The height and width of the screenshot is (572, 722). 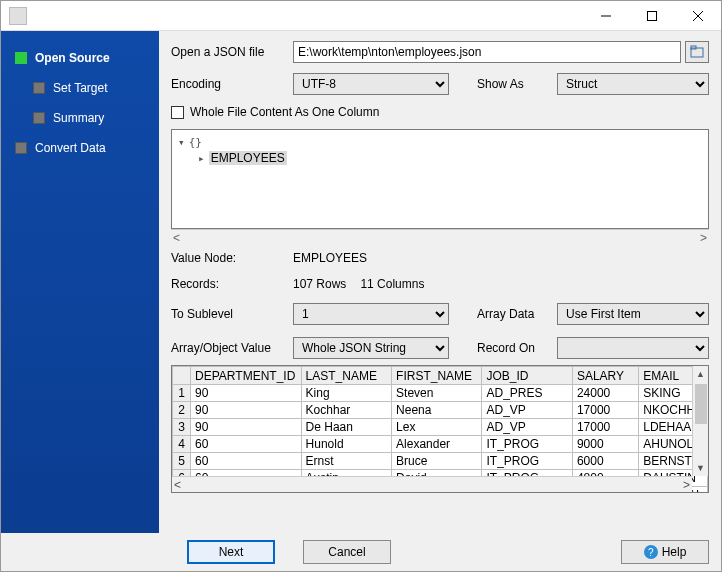 What do you see at coordinates (330, 258) in the screenshot?
I see `value-node-value: EMPLOYEES` at bounding box center [330, 258].